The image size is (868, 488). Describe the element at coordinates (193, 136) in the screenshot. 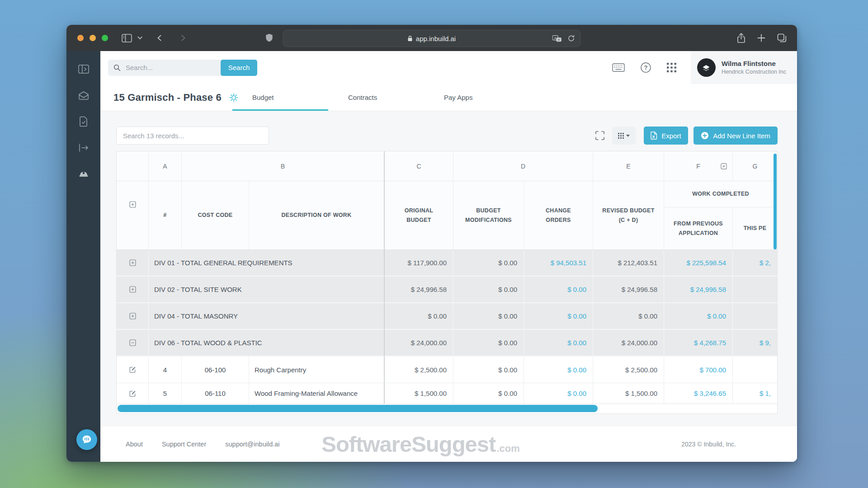

I see `records-search-input` at that location.